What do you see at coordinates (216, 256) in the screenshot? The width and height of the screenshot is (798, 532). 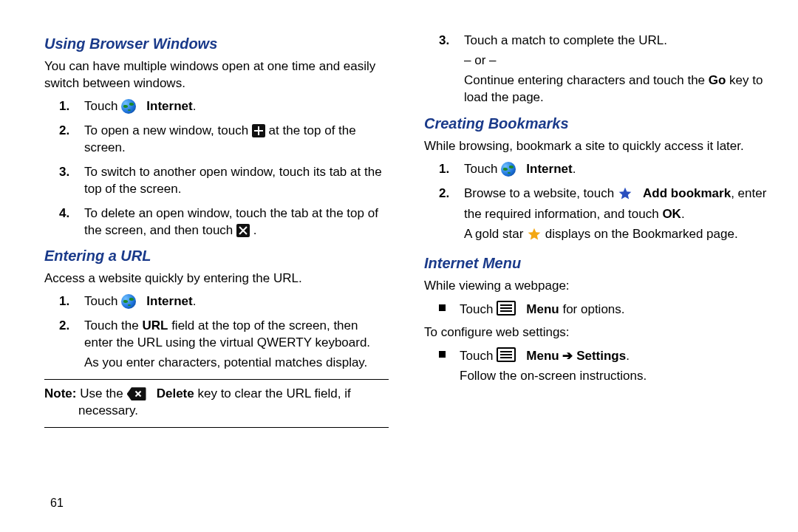 I see `heading-entering-a-url: Entering a URL` at bounding box center [216, 256].